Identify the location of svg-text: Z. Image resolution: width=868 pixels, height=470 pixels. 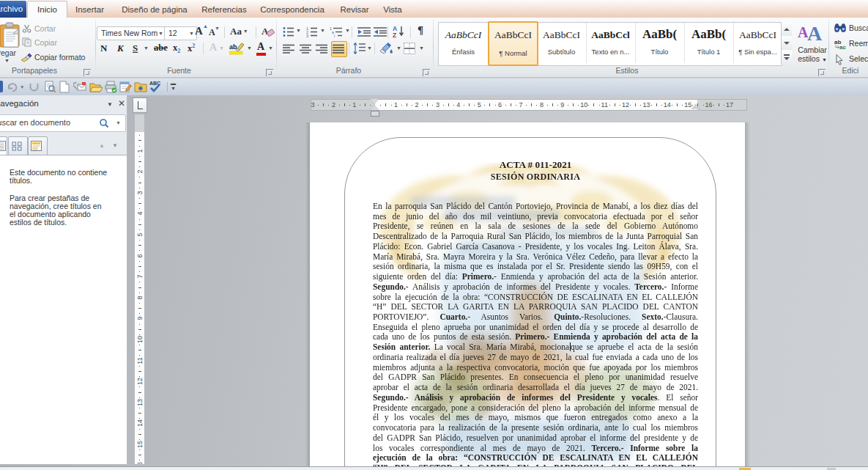
(394, 35).